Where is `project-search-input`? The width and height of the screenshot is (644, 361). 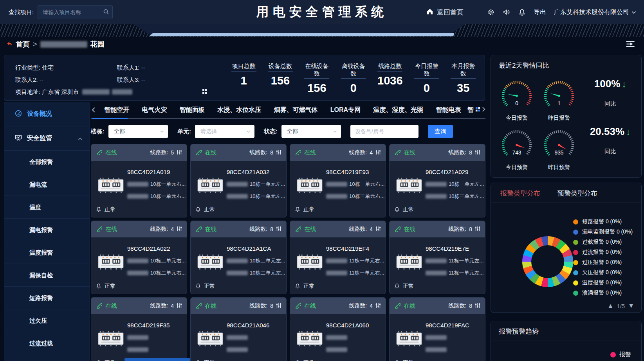
project-search-input is located at coordinates (81, 12).